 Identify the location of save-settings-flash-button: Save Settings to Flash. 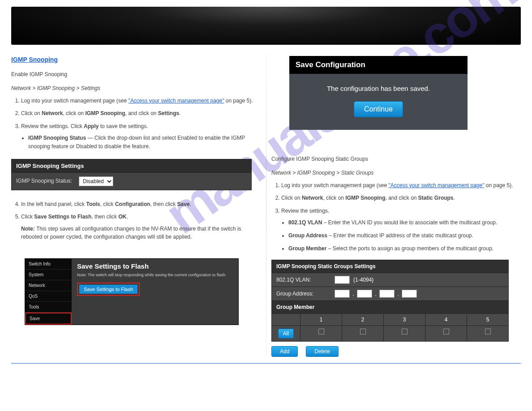
(108, 289).